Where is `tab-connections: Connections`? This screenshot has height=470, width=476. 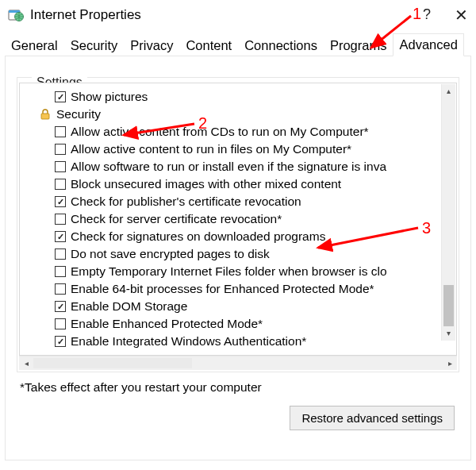
tab-connections: Connections is located at coordinates (281, 45).